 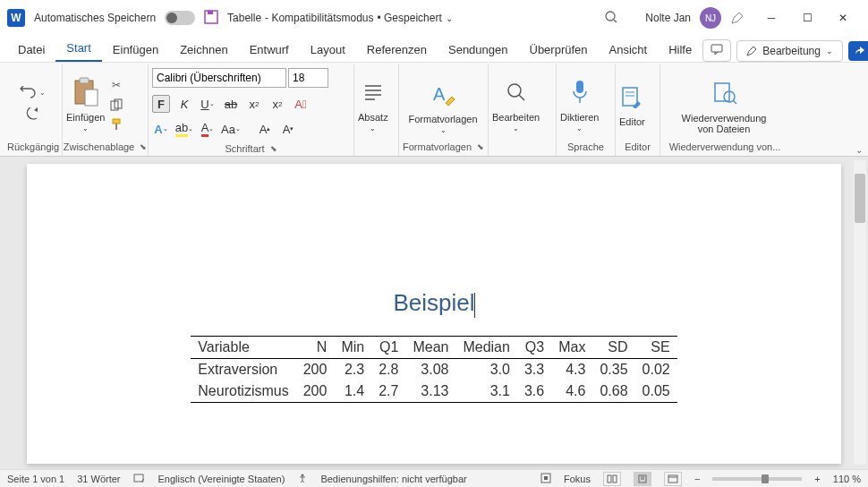 I want to click on zoom-level: 110 %, so click(x=847, y=479).